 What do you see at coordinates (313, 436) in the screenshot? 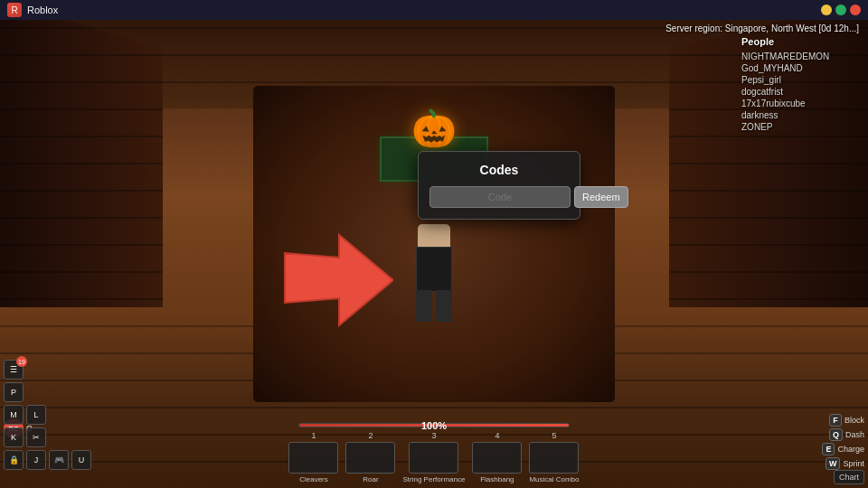
I see `slot-number-1: 1` at bounding box center [313, 436].